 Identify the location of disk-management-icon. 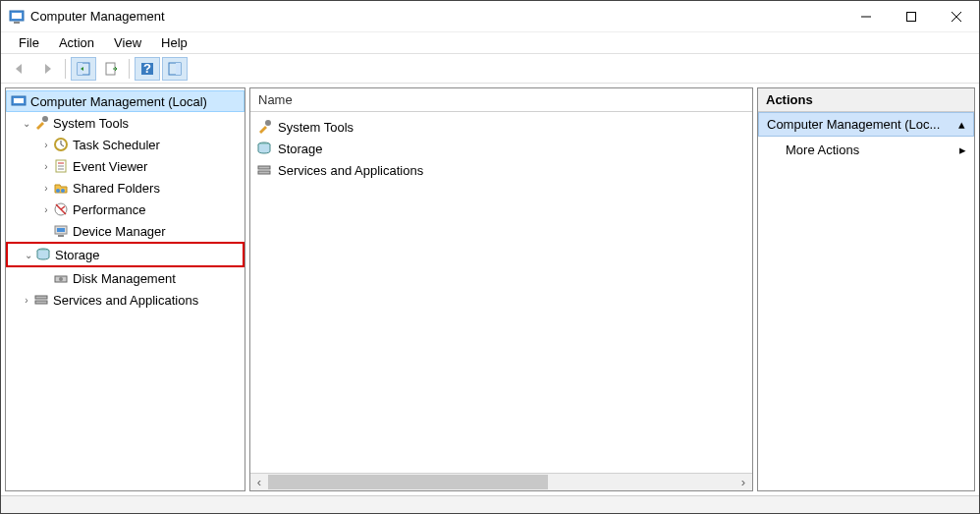
(61, 278).